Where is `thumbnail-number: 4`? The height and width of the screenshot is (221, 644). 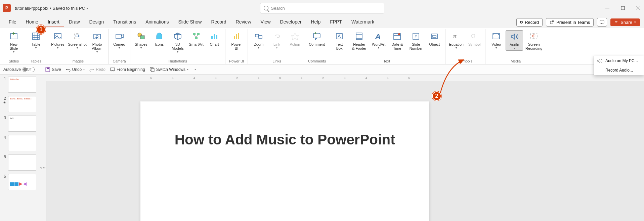 thumbnail-number: 4 is located at coordinates (4, 137).